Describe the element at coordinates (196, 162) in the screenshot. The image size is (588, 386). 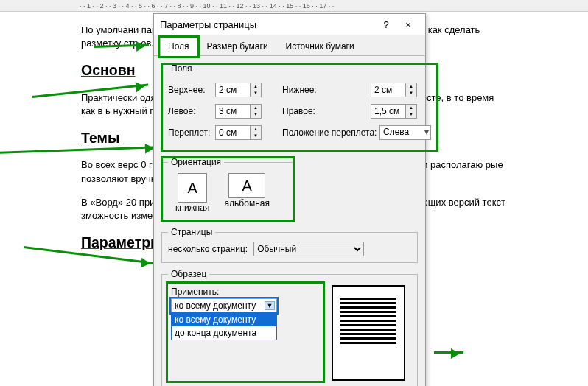
I see `orientation-legend: Ориентация` at that location.